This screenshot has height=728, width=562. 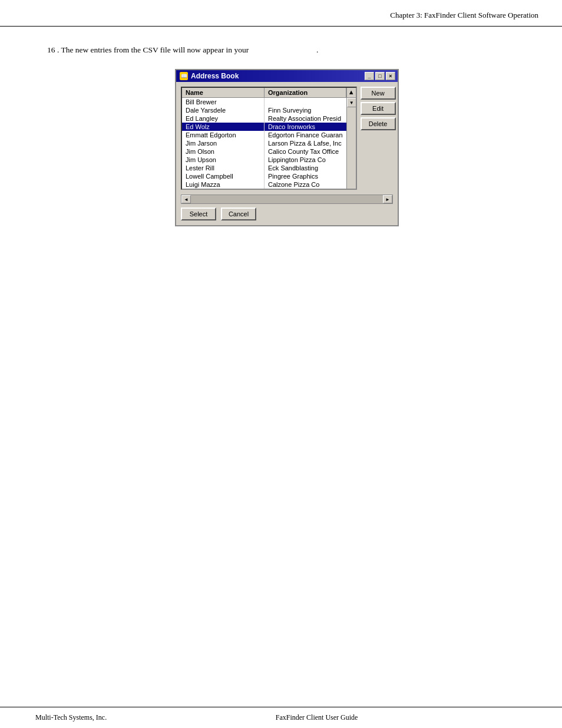 I want to click on list-body: Bill Brewer Dale Yarsdele Finn Surveying…, so click(x=269, y=143).